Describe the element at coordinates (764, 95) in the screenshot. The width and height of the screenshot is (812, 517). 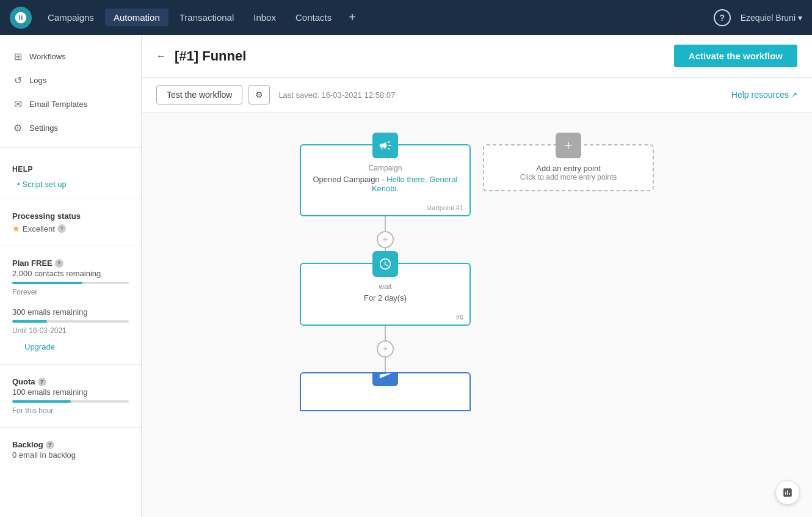
I see `help-resources-link: Help resources ↗` at that location.